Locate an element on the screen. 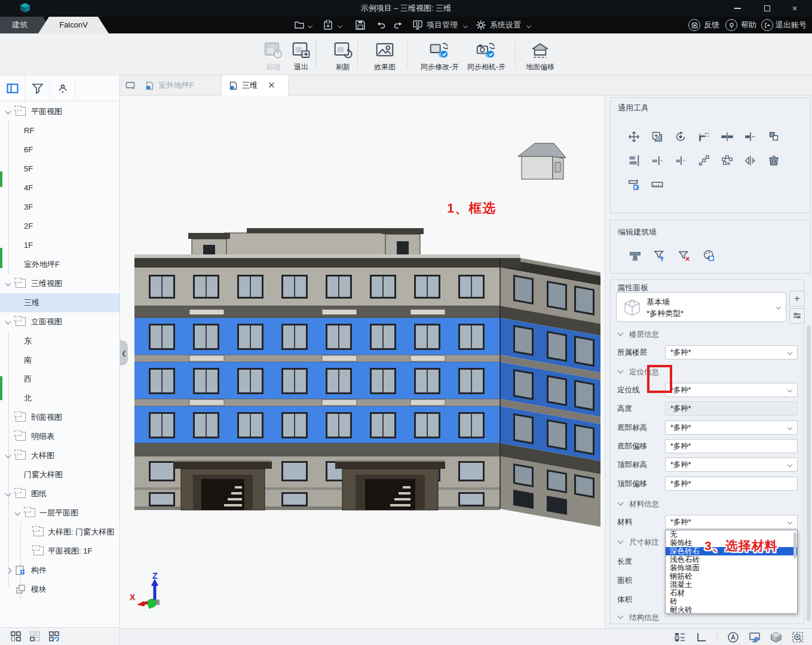 Image resolution: width=812 pixels, height=645 pixels. dropdown-scrollbar is located at coordinates (795, 545).